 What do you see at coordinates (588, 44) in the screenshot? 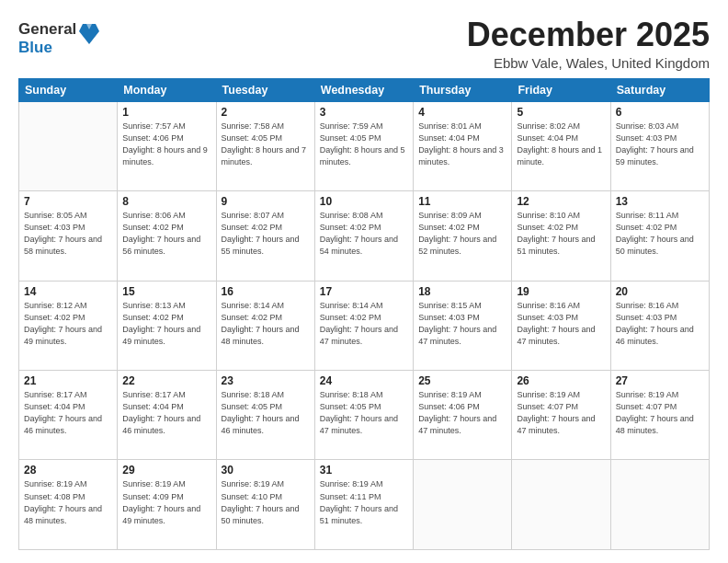
I see `title-block: December 2025 Ebbw Vale, Wales, United K…` at bounding box center [588, 44].